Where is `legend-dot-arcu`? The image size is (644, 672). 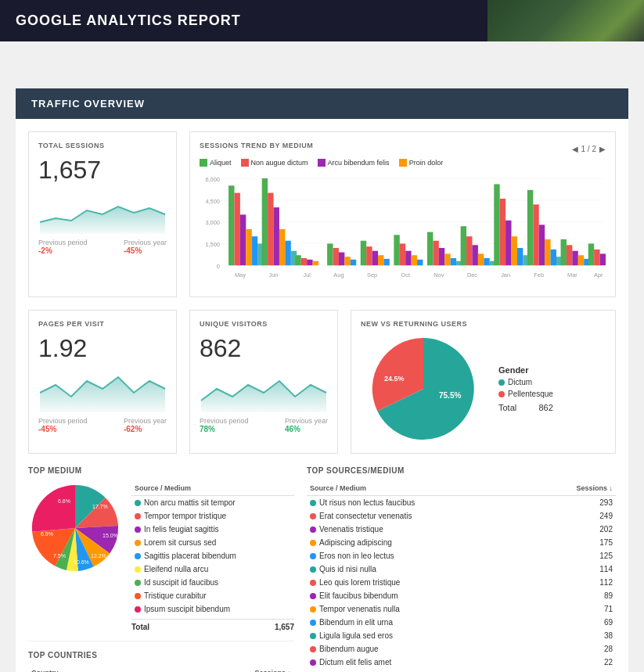 legend-dot-arcu is located at coordinates (322, 163).